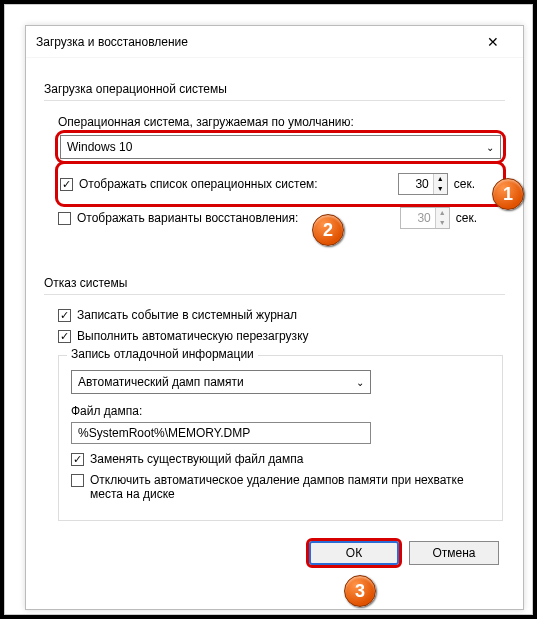 Image resolution: width=537 pixels, height=619 pixels. I want to click on show-os-list-checkbox, so click(66, 184).